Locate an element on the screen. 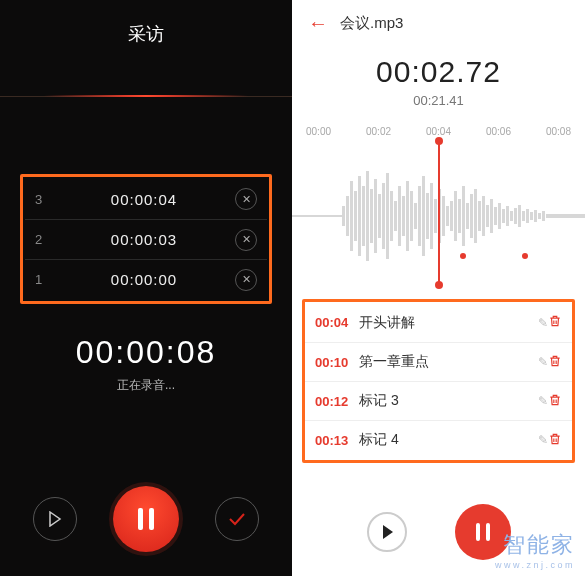 The height and width of the screenshot is (576, 585). player-waveform is located at coordinates (438, 216).